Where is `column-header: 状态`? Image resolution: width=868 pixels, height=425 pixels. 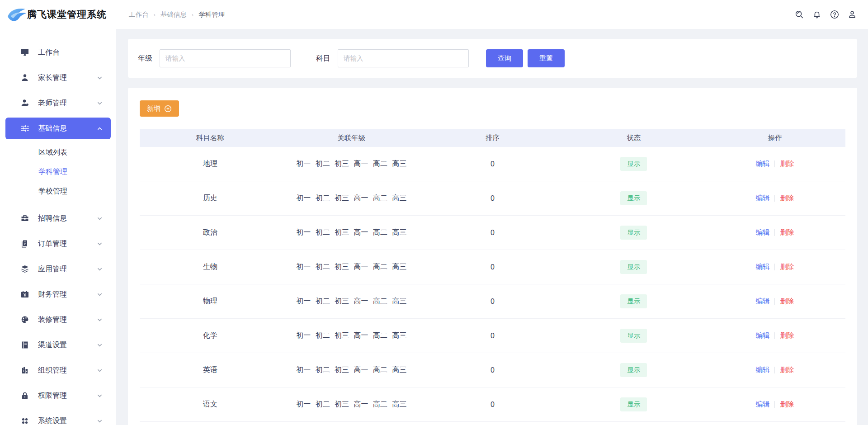 column-header: 状态 is located at coordinates (634, 138).